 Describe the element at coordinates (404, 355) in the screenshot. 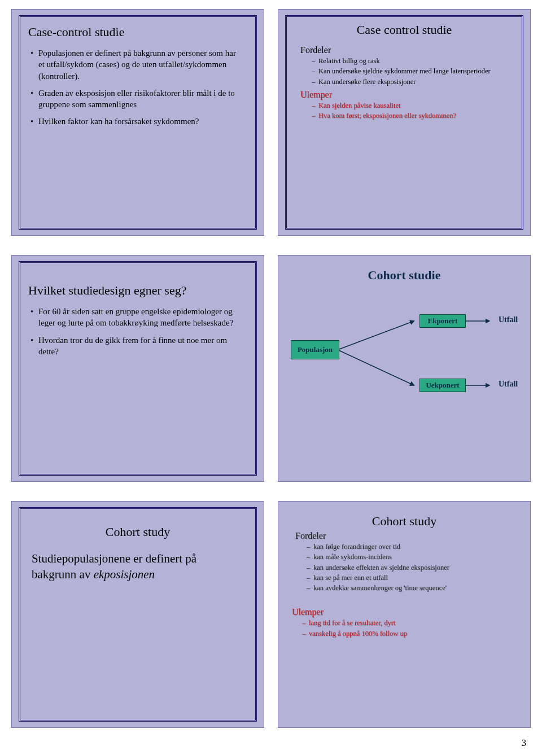

I see `cohort-diagram: Populasjon Ekponert Uekponert Utfall Utf…` at that location.